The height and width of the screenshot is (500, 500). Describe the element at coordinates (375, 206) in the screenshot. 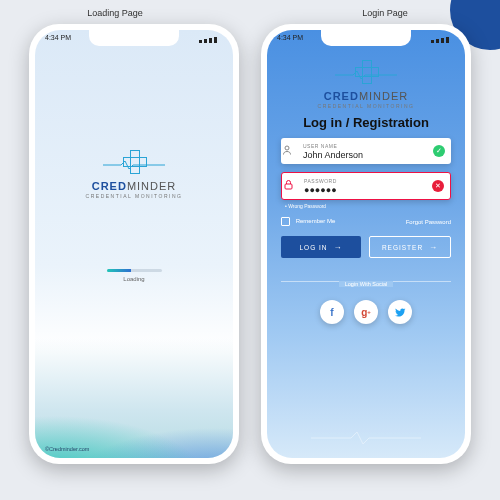

I see `password-error-text: • Wrong Password` at that location.